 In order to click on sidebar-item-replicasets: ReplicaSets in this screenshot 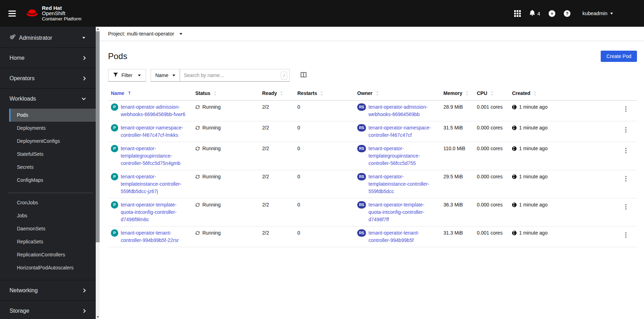, I will do `click(52, 242)`.